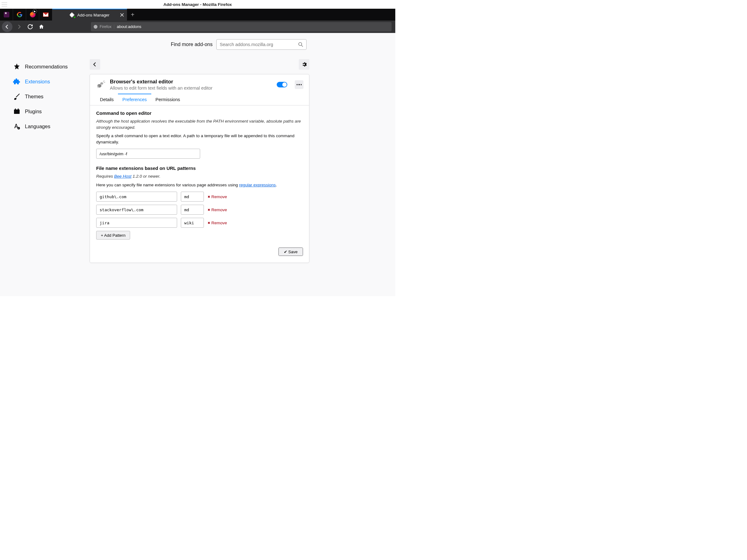 This screenshot has width=747, height=560. Describe the element at coordinates (200, 168) in the screenshot. I see `section2-heading: File name extensions based on URL patter…` at that location.